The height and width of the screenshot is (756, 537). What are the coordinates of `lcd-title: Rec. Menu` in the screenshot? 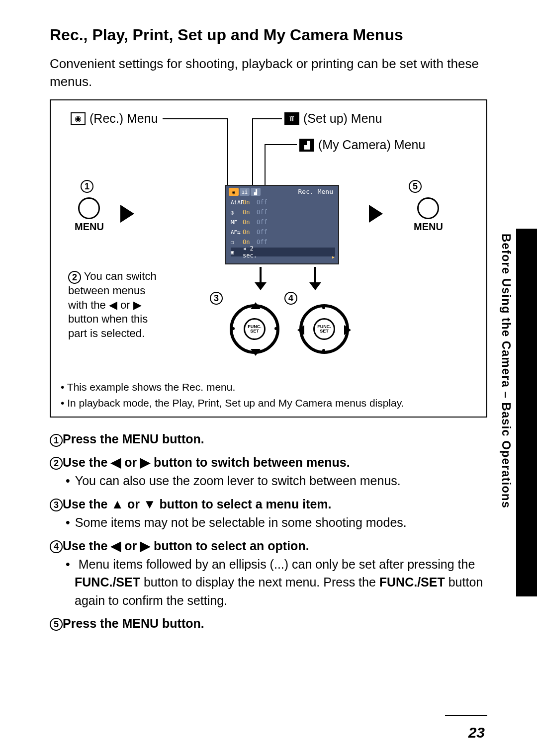 It's located at (316, 192).